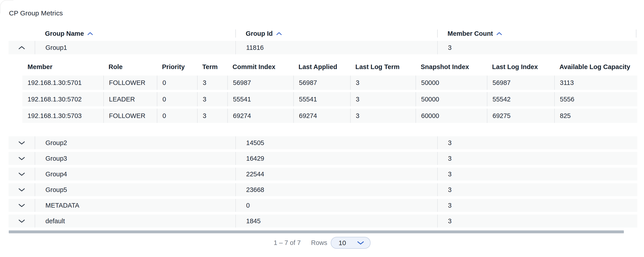 The image size is (644, 257). I want to click on table-row-group2: Group2 14505 3, so click(323, 143).